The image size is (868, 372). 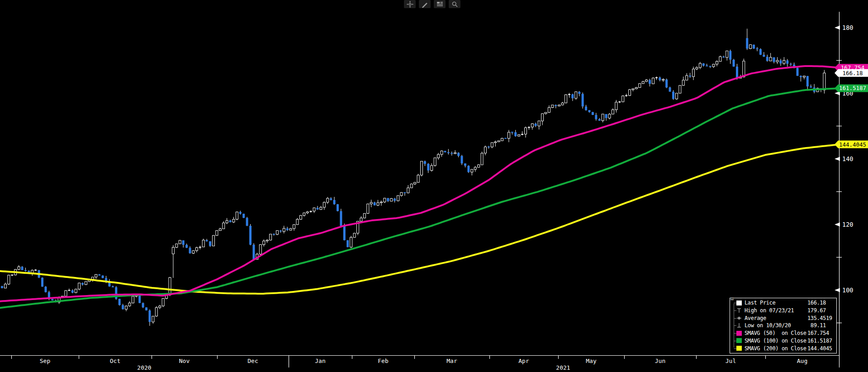 I want to click on legend-row: Average135.4519, so click(x=783, y=318).